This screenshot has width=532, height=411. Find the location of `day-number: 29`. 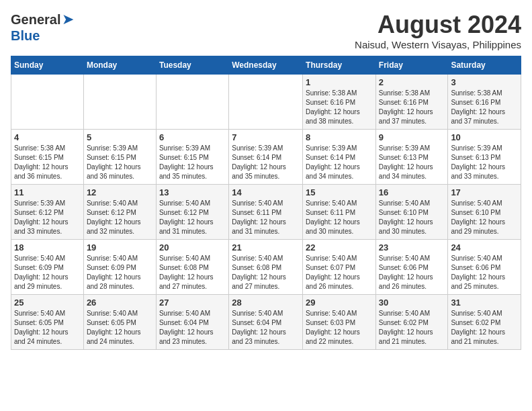

day-number: 29 is located at coordinates (339, 302).